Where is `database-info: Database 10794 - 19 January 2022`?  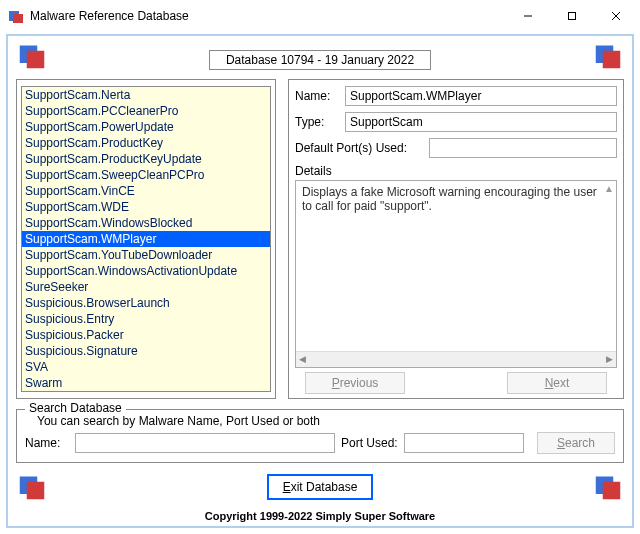
database-info: Database 10794 - 19 January 2022 is located at coordinates (320, 60).